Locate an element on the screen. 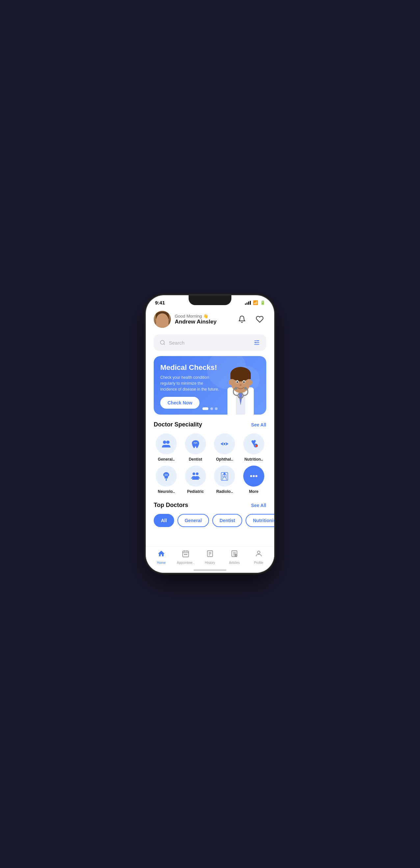 The height and width of the screenshot is (868, 420). speciality-title: Doctor Speciality is located at coordinates (178, 425).